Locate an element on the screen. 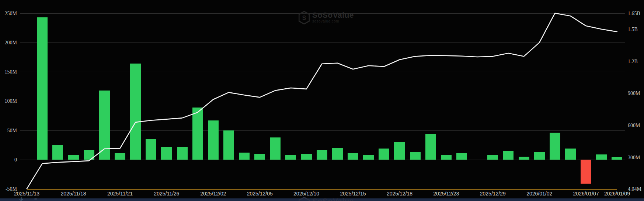 This screenshot has height=201, width=644. netflow-bar-2025/12/09 is located at coordinates (290, 157).